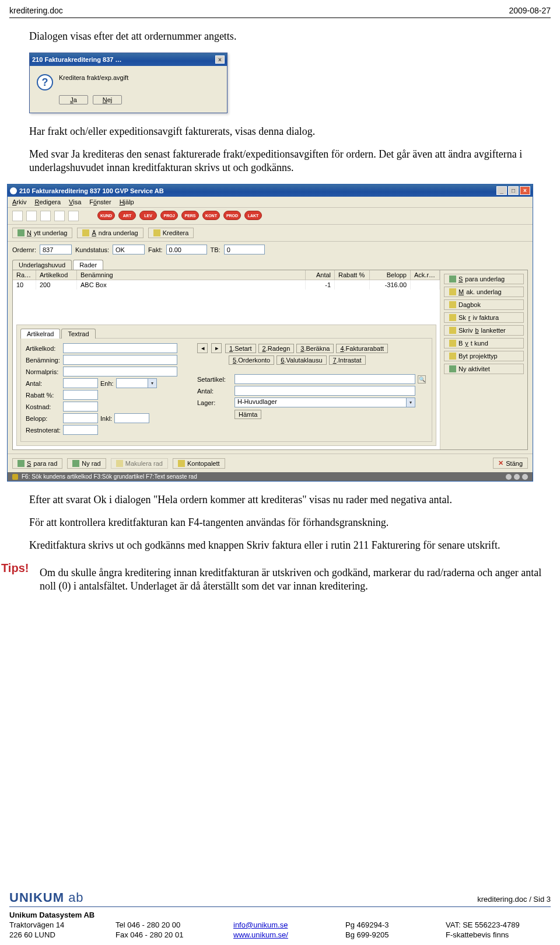  I want to click on maximize-icon: □, so click(513, 190).